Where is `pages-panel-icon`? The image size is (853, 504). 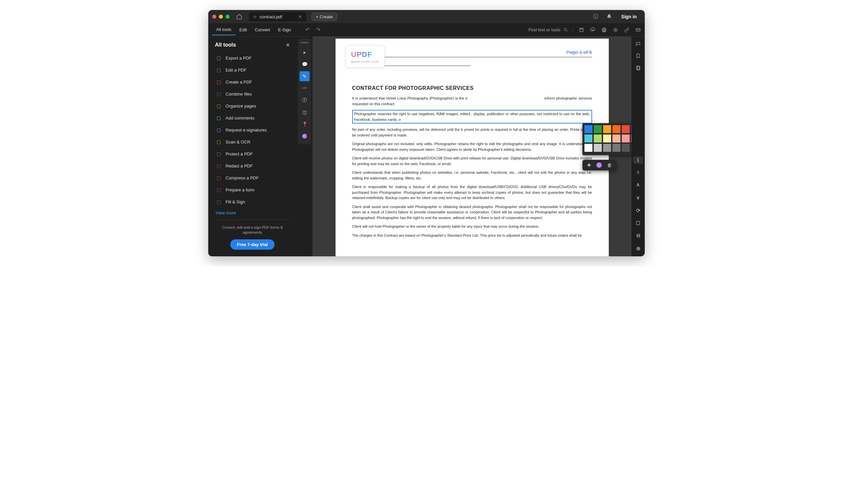
pages-panel-icon is located at coordinates (638, 68).